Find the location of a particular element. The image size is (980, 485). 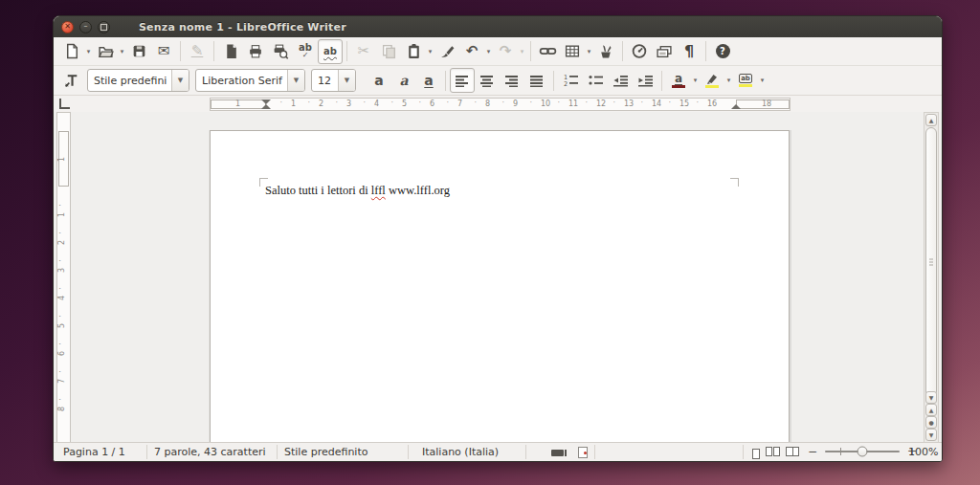

word-count-field: 7 parole, 43 caratteri is located at coordinates (211, 452).